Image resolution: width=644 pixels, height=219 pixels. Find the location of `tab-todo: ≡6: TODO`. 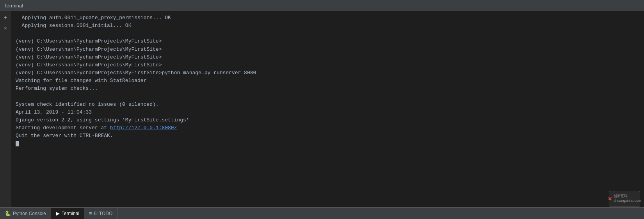

tab-todo: ≡6: TODO is located at coordinates (101, 213).